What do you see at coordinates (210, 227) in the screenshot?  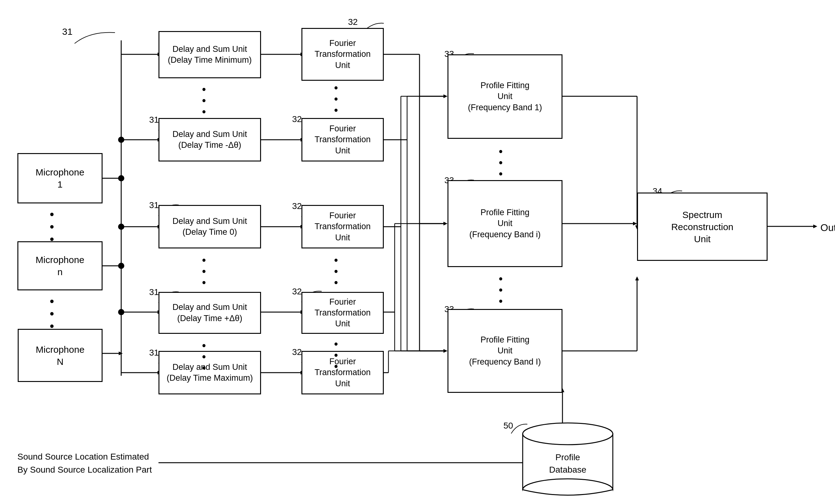 I see `dsu-3-box: Delay and Sum Unit (Delay Time 0)` at bounding box center [210, 227].